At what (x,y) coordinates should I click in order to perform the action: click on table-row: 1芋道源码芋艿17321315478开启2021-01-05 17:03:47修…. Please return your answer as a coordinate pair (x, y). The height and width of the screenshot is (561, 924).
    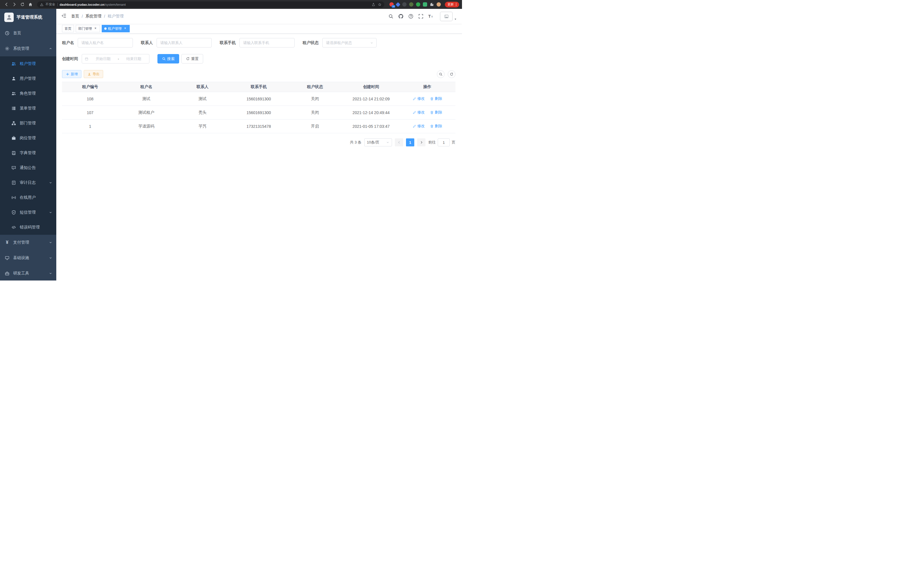
    Looking at the image, I should click on (259, 126).